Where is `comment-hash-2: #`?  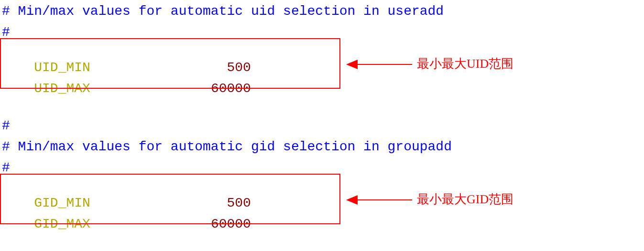
comment-hash-2: # is located at coordinates (6, 126).